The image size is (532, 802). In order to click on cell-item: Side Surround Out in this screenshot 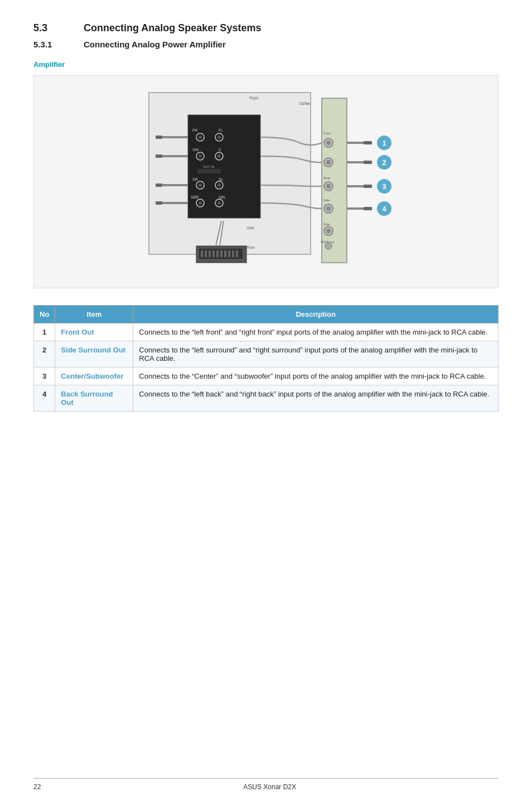, I will do `click(94, 355)`.